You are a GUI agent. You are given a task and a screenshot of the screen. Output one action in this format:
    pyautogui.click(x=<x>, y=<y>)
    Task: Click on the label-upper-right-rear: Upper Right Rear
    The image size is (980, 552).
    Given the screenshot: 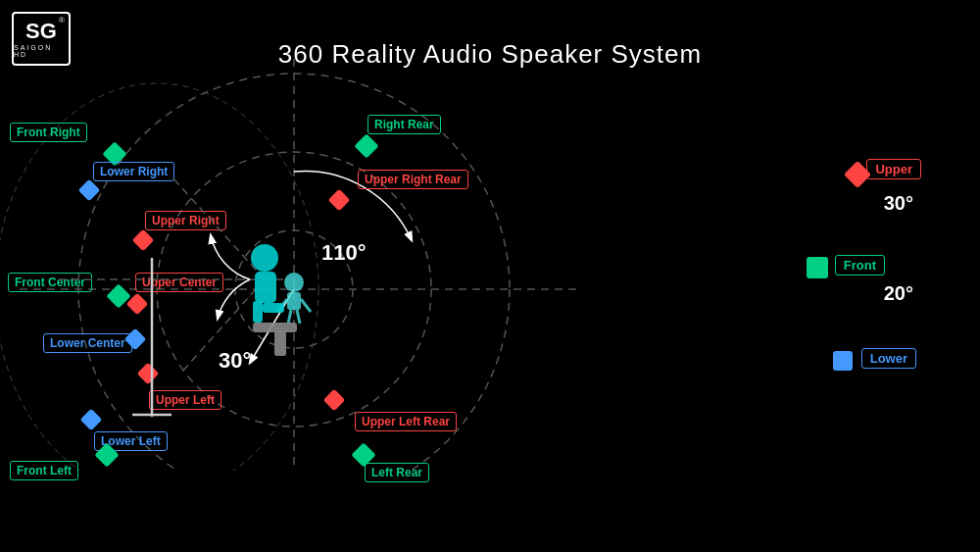 What is the action you would take?
    pyautogui.click(x=414, y=179)
    